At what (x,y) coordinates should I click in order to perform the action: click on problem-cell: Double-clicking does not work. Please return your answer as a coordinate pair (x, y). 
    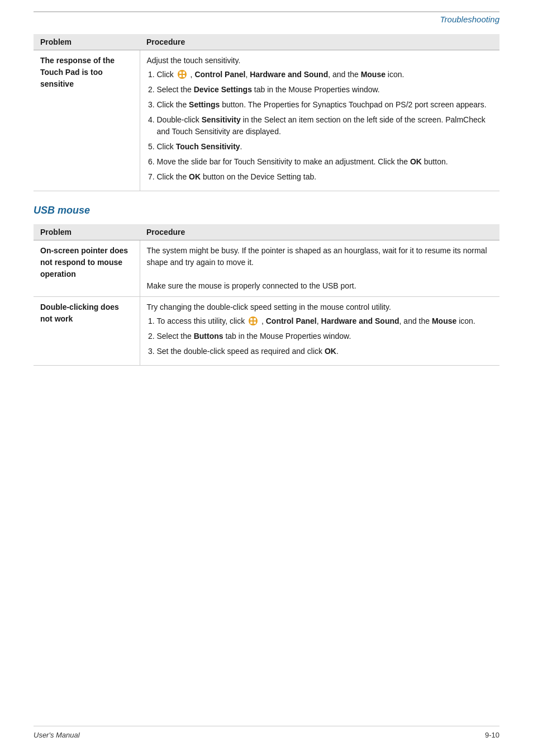
    Looking at the image, I should click on (87, 331).